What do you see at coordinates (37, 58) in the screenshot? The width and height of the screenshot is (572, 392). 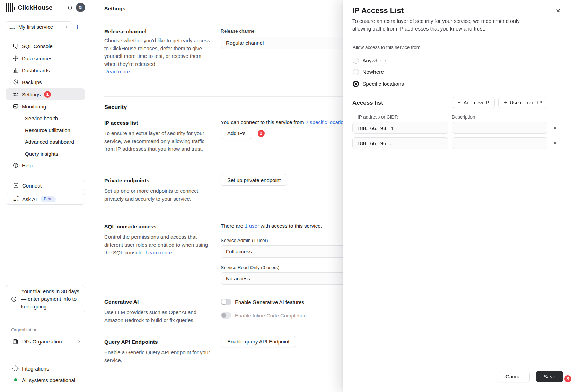 I see `sidebar-item-label: Data sources` at bounding box center [37, 58].